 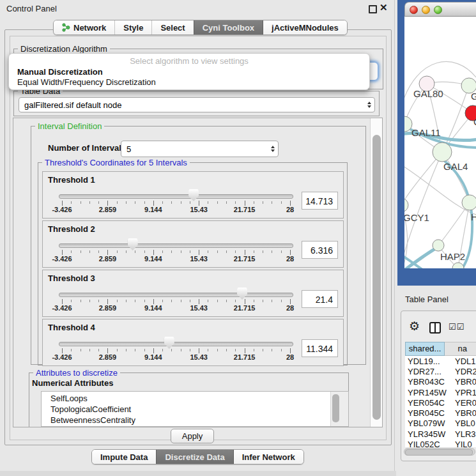 I want to click on tab-discretize-data: Discretize Data, so click(x=194, y=457).